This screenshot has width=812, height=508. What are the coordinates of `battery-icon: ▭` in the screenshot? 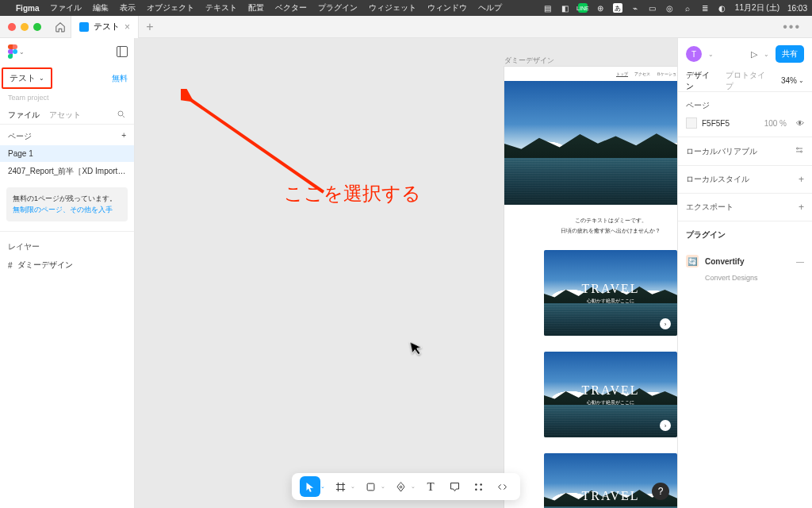 It's located at (653, 8).